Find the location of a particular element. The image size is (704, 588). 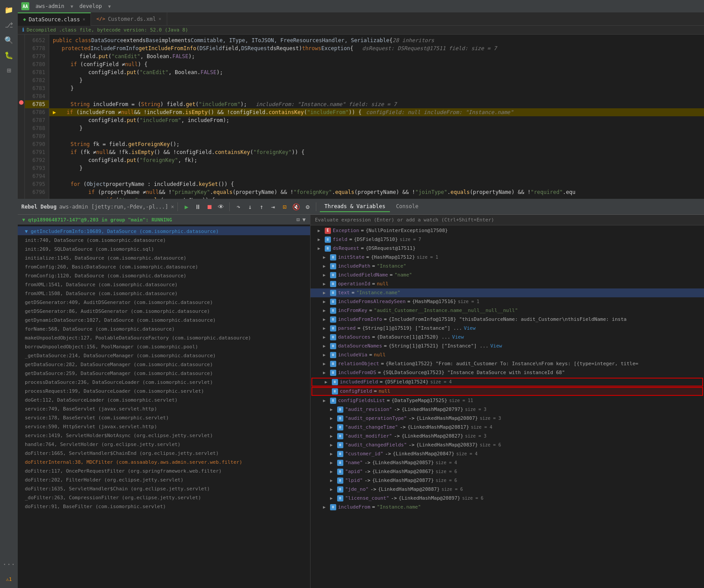

expand-apid: ▶ is located at coordinates (333, 472).